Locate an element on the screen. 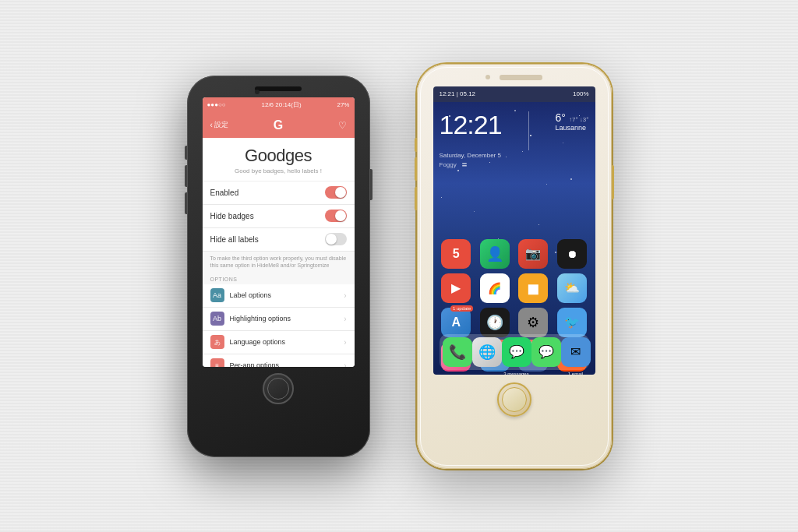 The image size is (798, 532). twitter-icon: 🐦 is located at coordinates (572, 322).